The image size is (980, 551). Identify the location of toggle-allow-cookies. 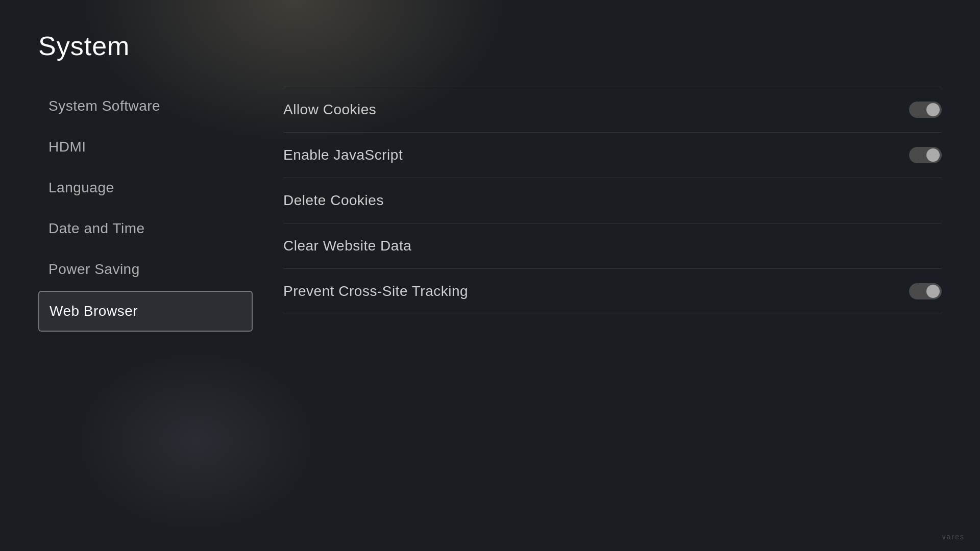
(925, 110).